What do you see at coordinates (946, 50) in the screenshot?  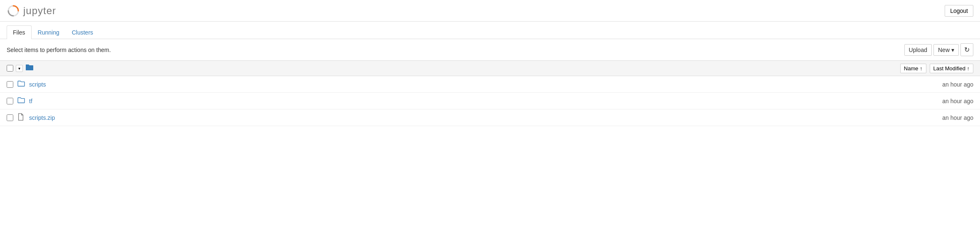 I see `new-button: New ▾` at bounding box center [946, 50].